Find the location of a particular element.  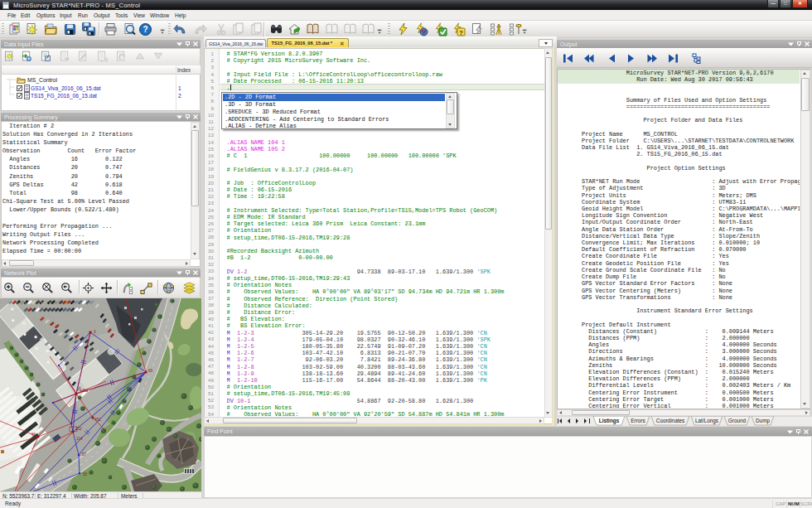

svg-text: 3 is located at coordinates (94, 331).